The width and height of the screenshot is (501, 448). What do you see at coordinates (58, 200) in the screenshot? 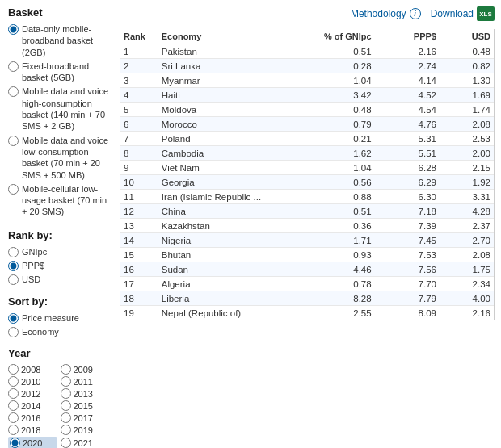
I see `basket-option-basket5: Mobile-cellular low-usage basket (70 min…` at bounding box center [58, 200].